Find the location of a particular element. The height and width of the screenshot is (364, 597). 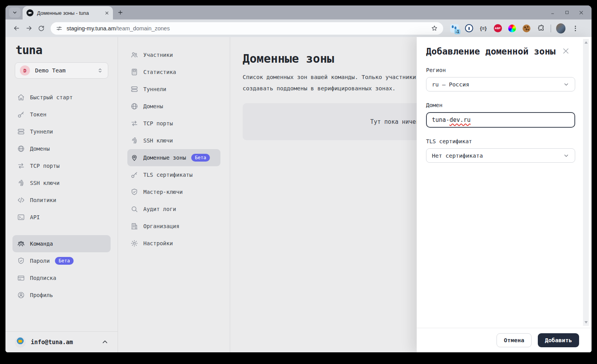

users-icon is located at coordinates (134, 55).